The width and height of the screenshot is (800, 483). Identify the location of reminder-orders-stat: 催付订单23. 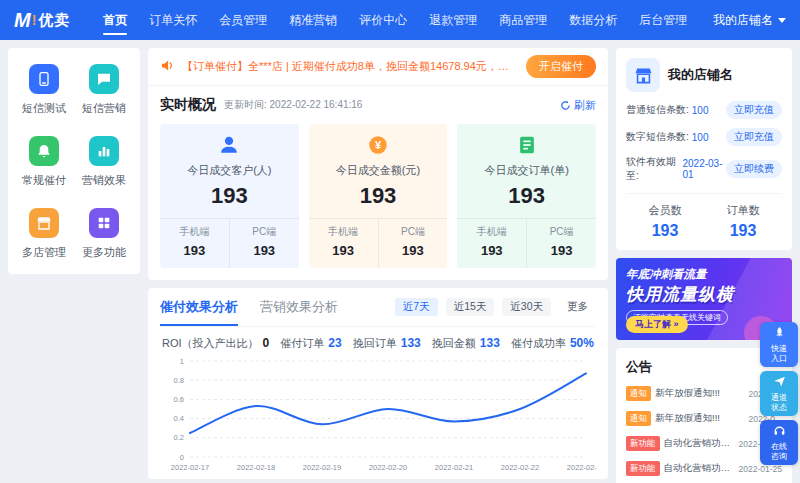
(310, 344).